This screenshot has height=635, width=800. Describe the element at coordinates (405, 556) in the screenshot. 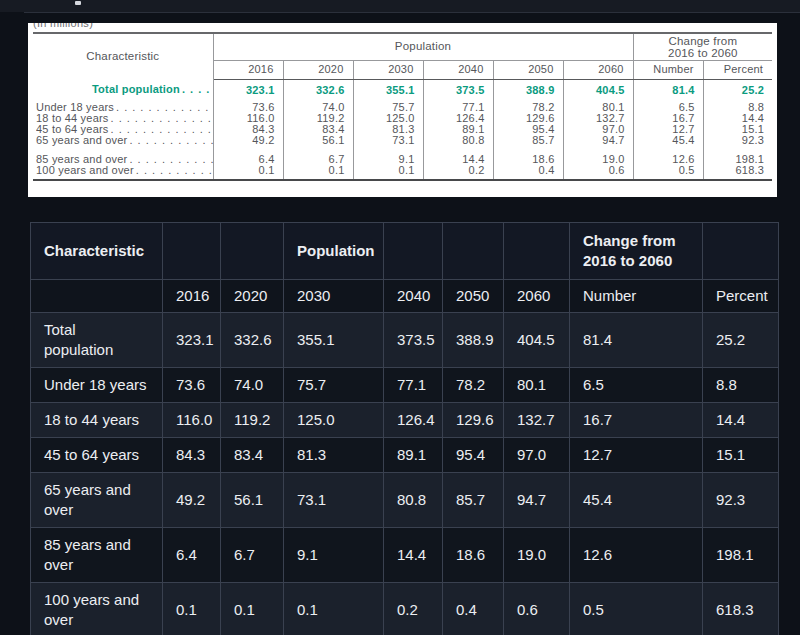

I see `dark-table-row: 85 years and over6.46.79.114.418.619.012…` at that location.